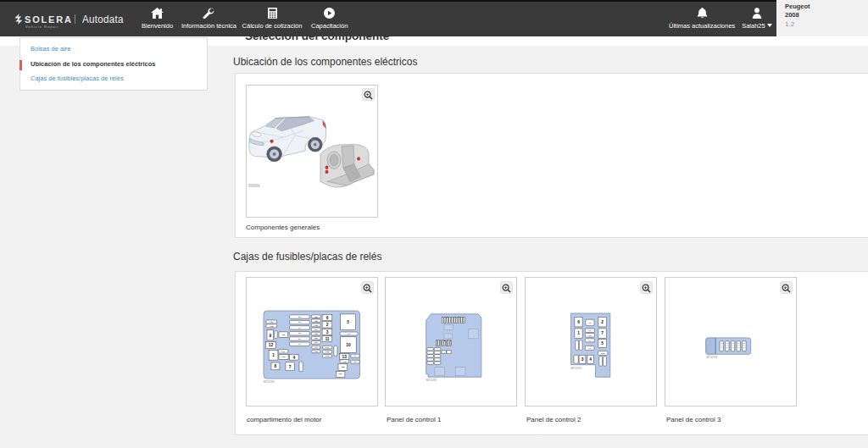 The width and height of the screenshot is (868, 448). Describe the element at coordinates (276, 366) in the screenshot. I see `svg-text: 8` at that location.